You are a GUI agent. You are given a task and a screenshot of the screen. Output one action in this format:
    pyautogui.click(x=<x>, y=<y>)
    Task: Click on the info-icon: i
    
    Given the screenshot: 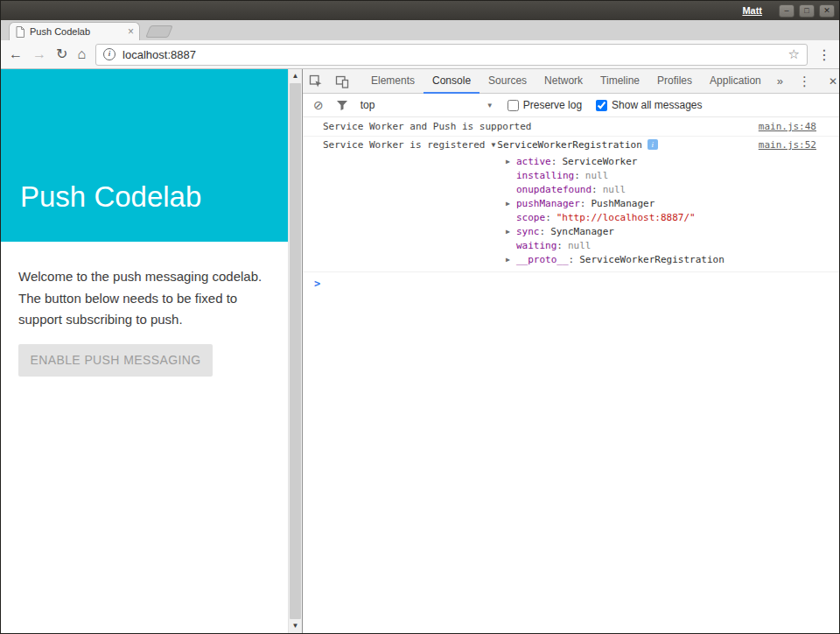 What is the action you would take?
    pyautogui.click(x=653, y=144)
    